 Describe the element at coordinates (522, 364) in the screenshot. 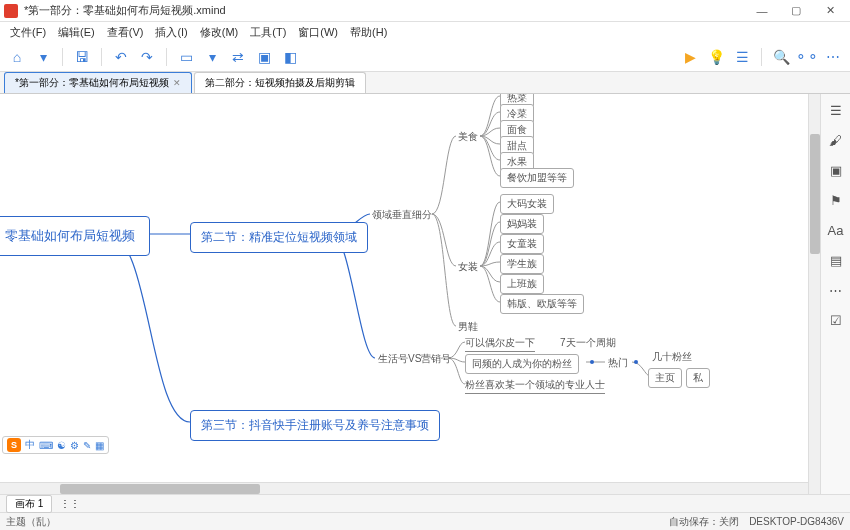

I see `leaf-tip2: 同频的人成为你的粉丝` at that location.